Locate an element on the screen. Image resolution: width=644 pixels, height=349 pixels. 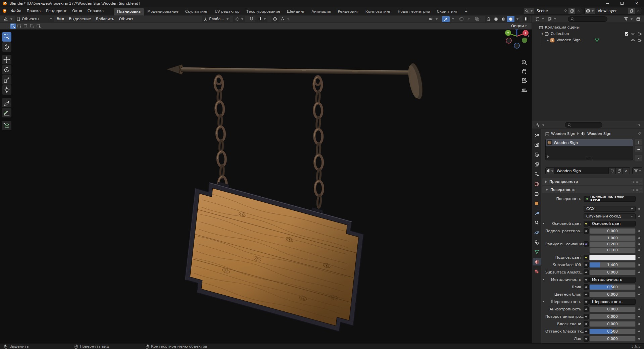
properties-tab-constraints is located at coordinates (537, 242).